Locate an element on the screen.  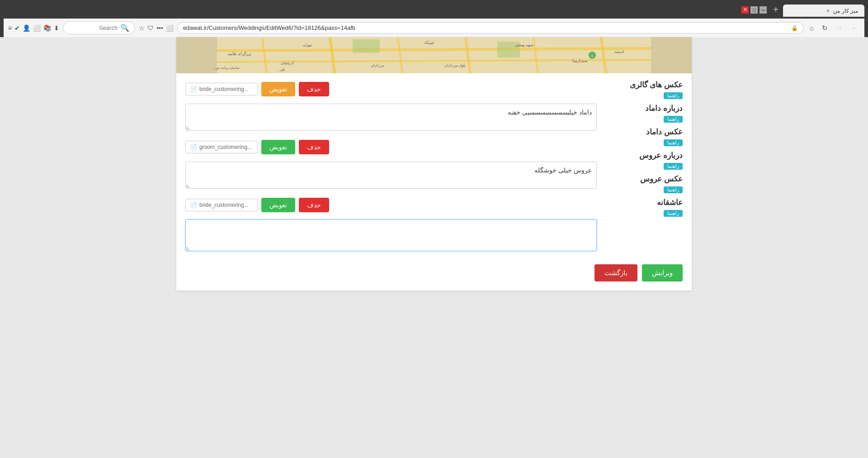
svg-text: سازمان برنامه جن... is located at coordinates (226, 68).